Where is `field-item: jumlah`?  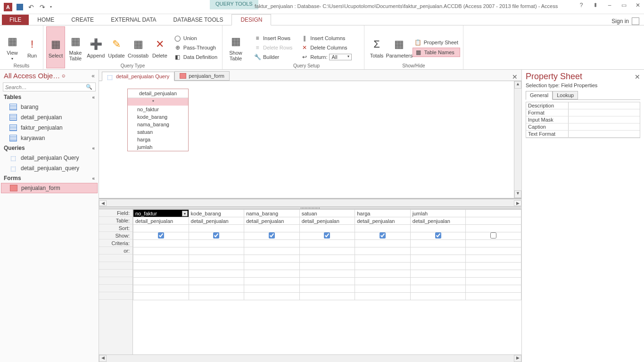
field-item: jumlah is located at coordinates (158, 147).